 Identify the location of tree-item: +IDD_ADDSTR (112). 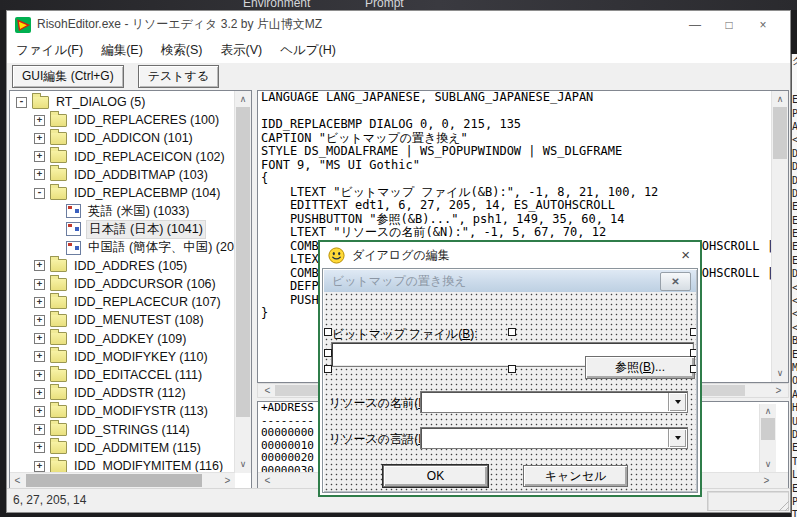
(111, 393).